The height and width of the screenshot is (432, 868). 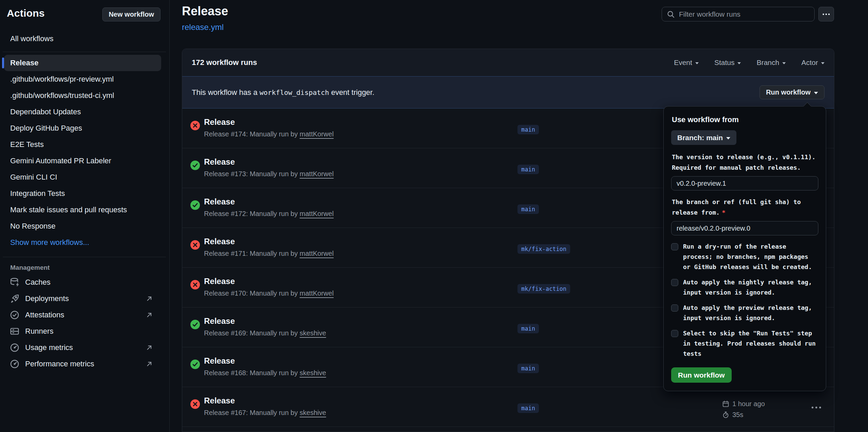 What do you see at coordinates (745, 257) in the screenshot?
I see `popup-checkbox-row: Run a dry-run of the release process; no…` at bounding box center [745, 257].